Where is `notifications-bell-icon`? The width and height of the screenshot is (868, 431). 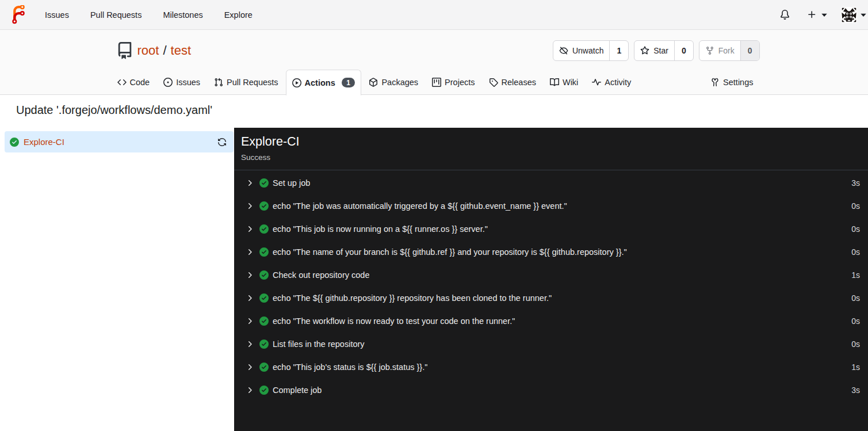
notifications-bell-icon is located at coordinates (785, 15).